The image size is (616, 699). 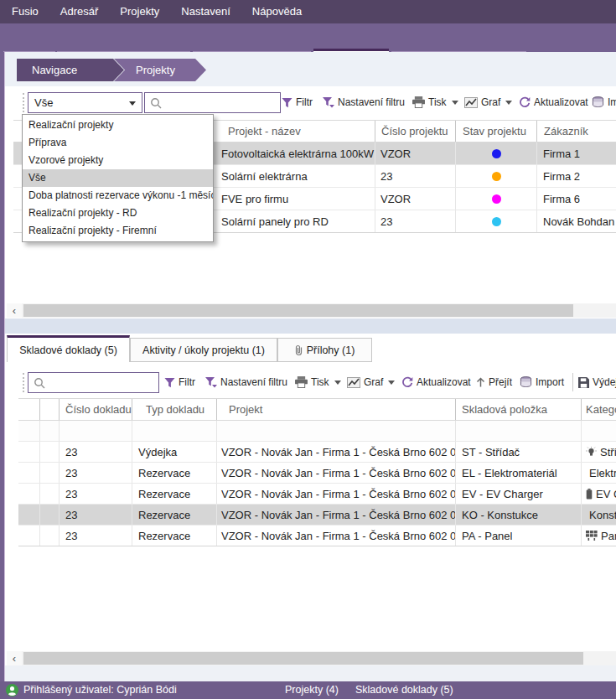 I want to click on menu-nastaveni: Nastavení, so click(x=206, y=12).